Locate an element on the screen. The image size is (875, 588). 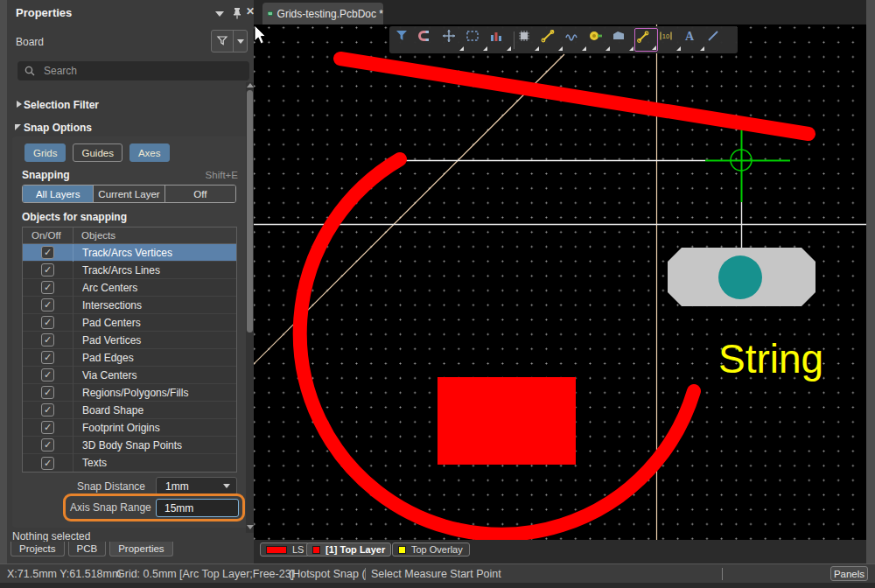
panel-tab-projects: Projects is located at coordinates (38, 550).